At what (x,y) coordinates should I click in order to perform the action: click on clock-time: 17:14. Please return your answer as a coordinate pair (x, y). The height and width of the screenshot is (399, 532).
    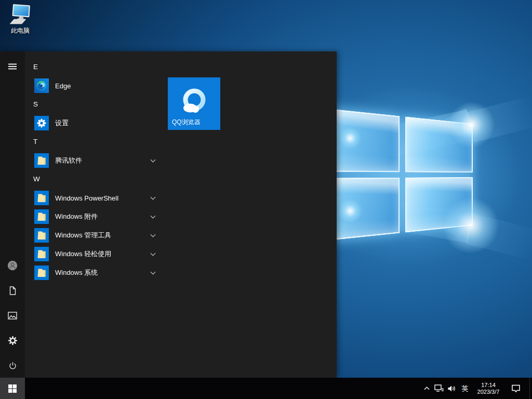
    Looking at the image, I should click on (488, 385).